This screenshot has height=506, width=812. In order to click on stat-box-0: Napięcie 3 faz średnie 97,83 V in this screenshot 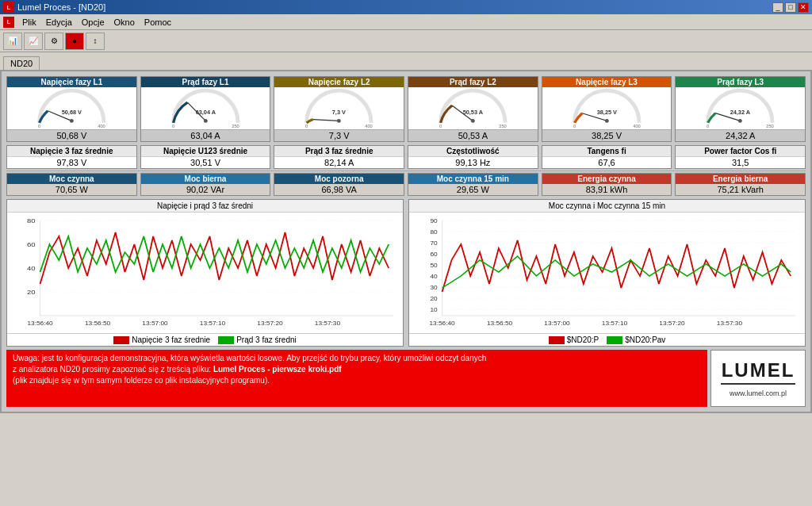, I will do `click(71, 157)`.